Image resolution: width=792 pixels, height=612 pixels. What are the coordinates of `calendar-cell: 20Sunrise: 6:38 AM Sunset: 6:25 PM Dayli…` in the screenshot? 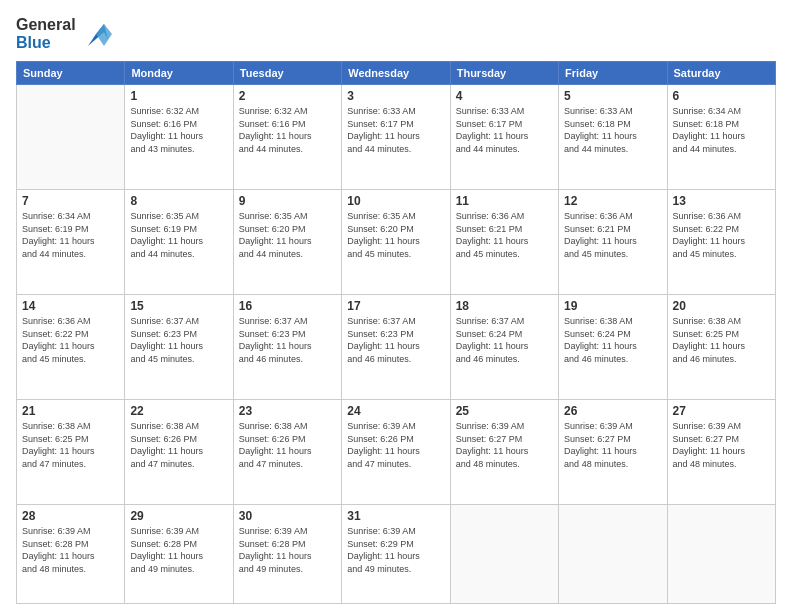 It's located at (721, 348).